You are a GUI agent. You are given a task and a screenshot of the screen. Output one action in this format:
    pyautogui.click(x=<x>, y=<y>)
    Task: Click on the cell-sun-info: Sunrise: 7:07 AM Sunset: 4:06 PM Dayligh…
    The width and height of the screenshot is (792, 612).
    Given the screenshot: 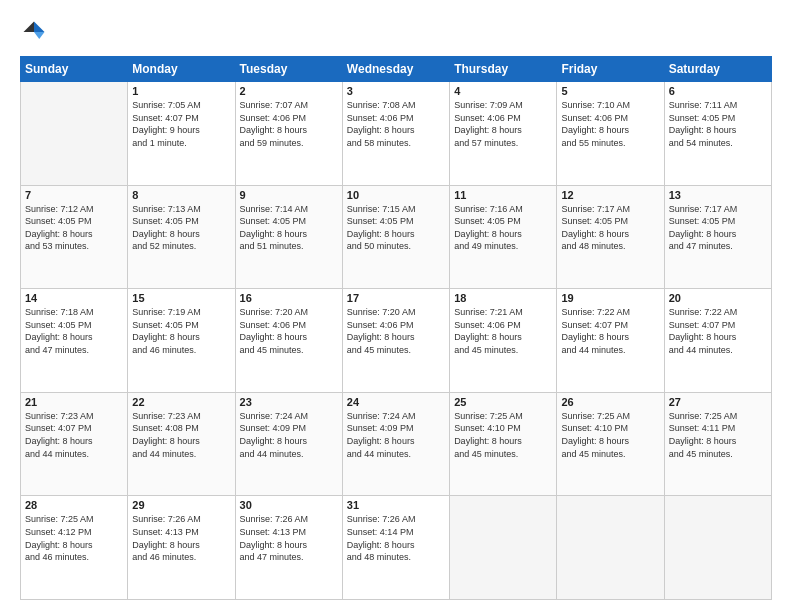 What is the action you would take?
    pyautogui.click(x=289, y=124)
    